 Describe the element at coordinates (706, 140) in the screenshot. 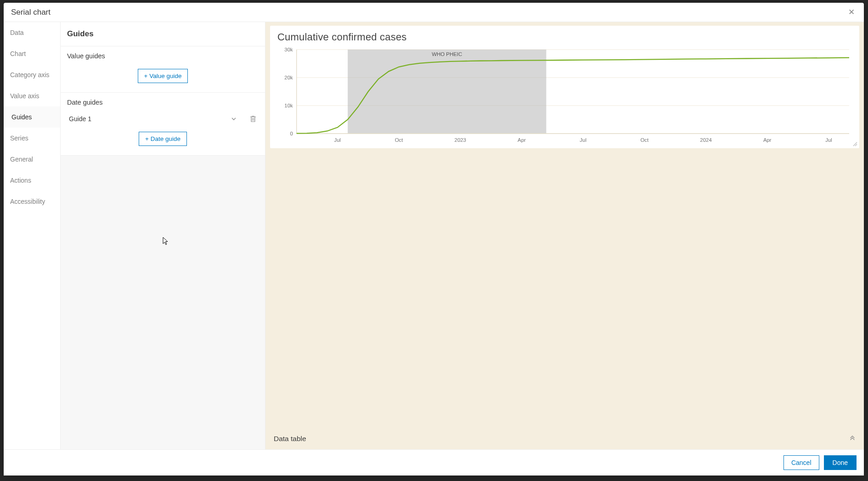

I see `svg-text: 2024` at that location.